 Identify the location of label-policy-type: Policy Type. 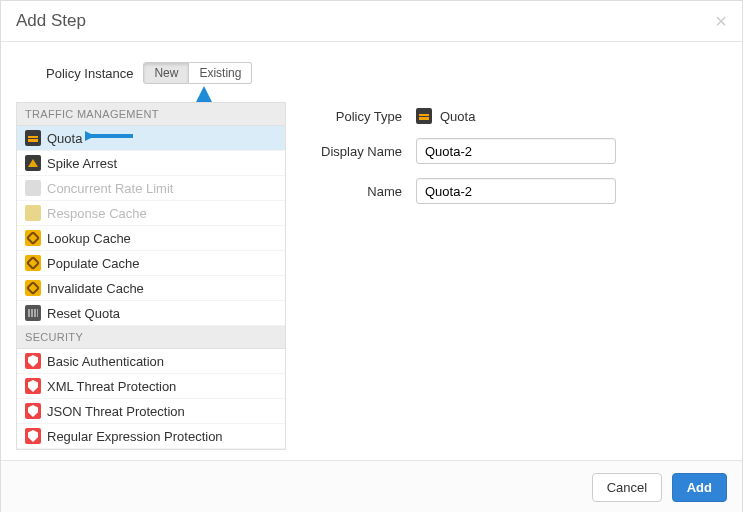
(361, 116).